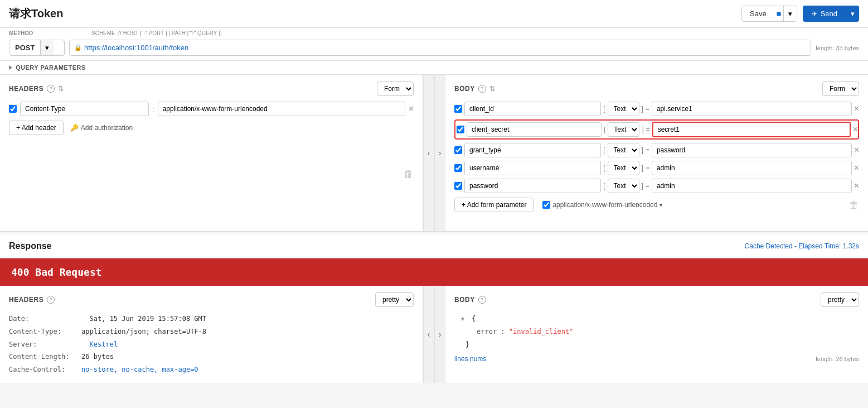  Describe the element at coordinates (657, 205) in the screenshot. I see `body-bottom-actions: + Add form parameter application/x-www-f…` at that location.